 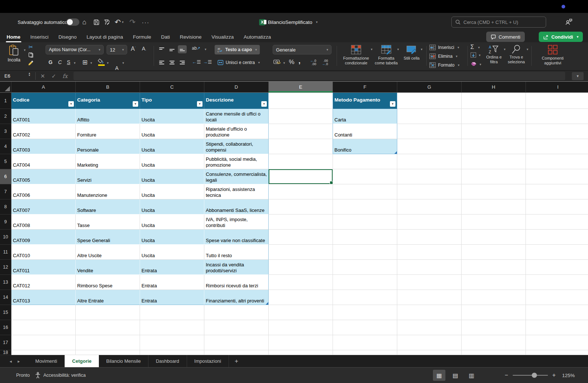 I want to click on col-header-H: H, so click(x=494, y=87).